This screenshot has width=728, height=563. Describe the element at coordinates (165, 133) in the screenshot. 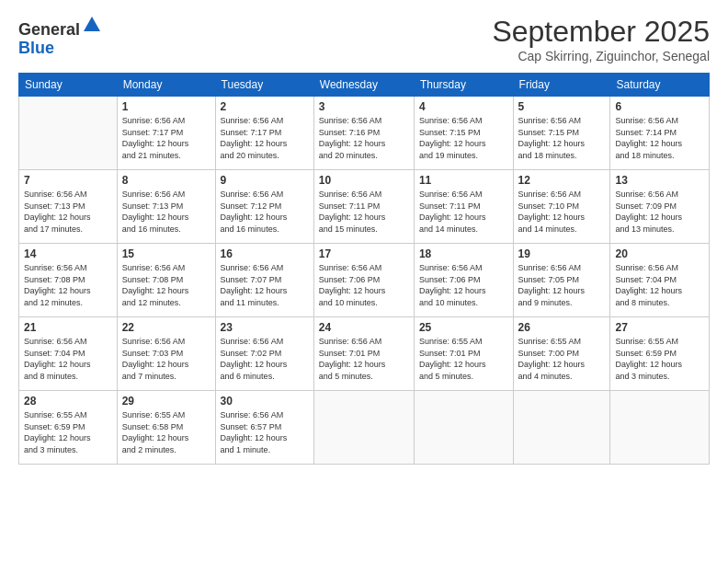

I see `table-row: 1Sunrise: 6:56 AM Sunset: 7:17 PM Daylig…` at that location.